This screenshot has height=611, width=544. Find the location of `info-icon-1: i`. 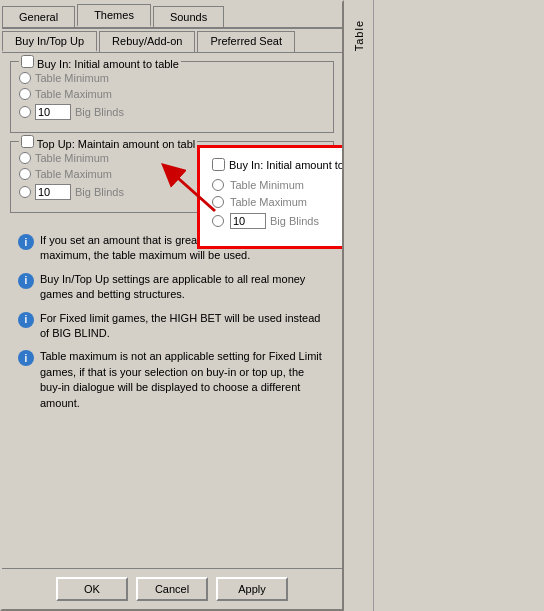

info-icon-1: i is located at coordinates (26, 281).